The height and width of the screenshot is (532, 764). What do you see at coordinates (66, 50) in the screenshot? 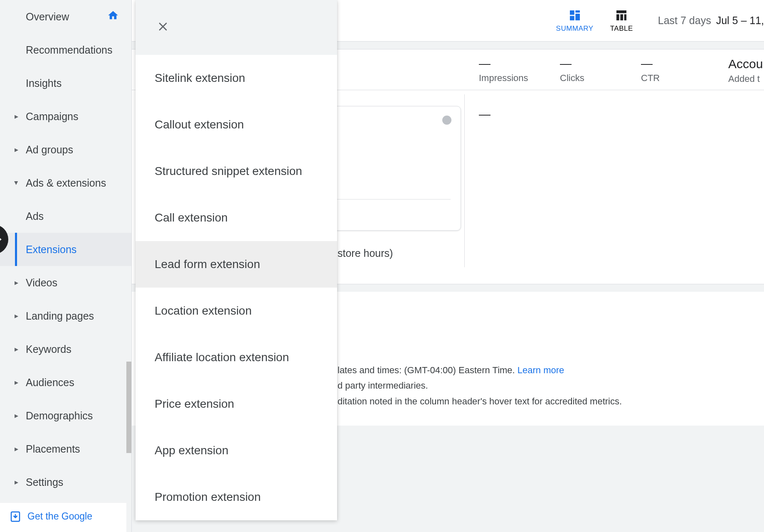
I see `sidebar-item-recommendations: Recommendations` at bounding box center [66, 50].